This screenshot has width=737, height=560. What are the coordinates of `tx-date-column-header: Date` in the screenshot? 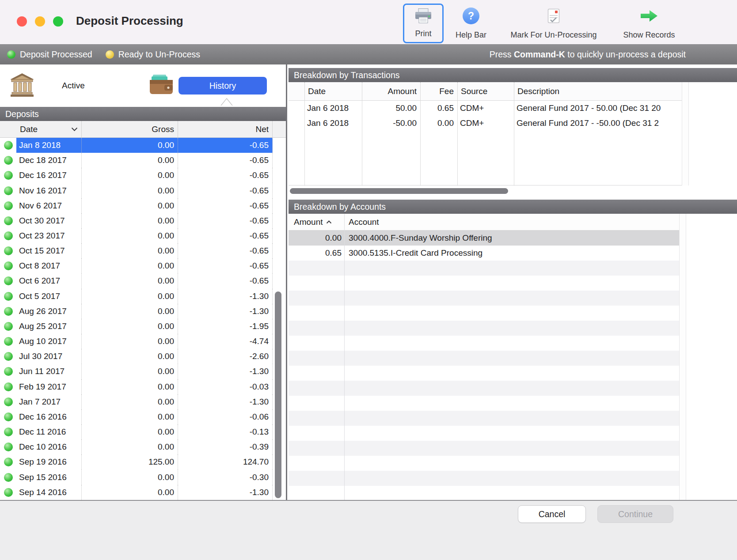 It's located at (333, 91).